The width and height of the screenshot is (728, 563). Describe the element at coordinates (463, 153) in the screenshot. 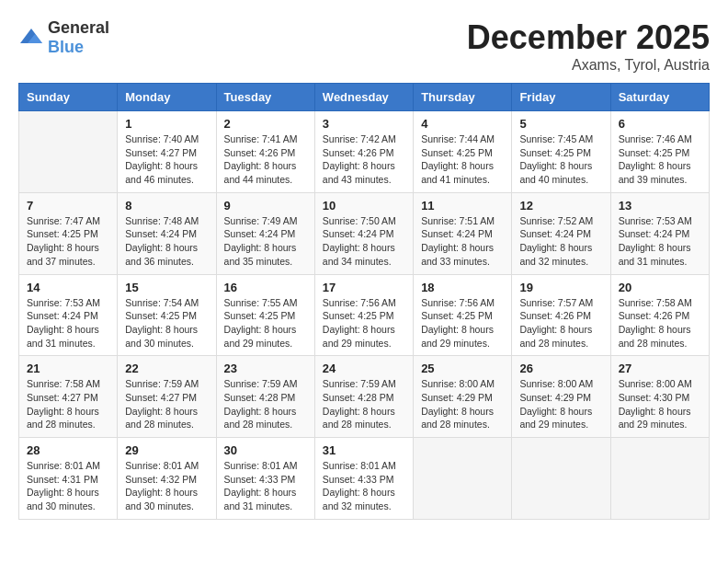

I see `calendar-cell: 4Sunrise: 7:44 AMSunset: 4:25 PMDaylight…` at that location.